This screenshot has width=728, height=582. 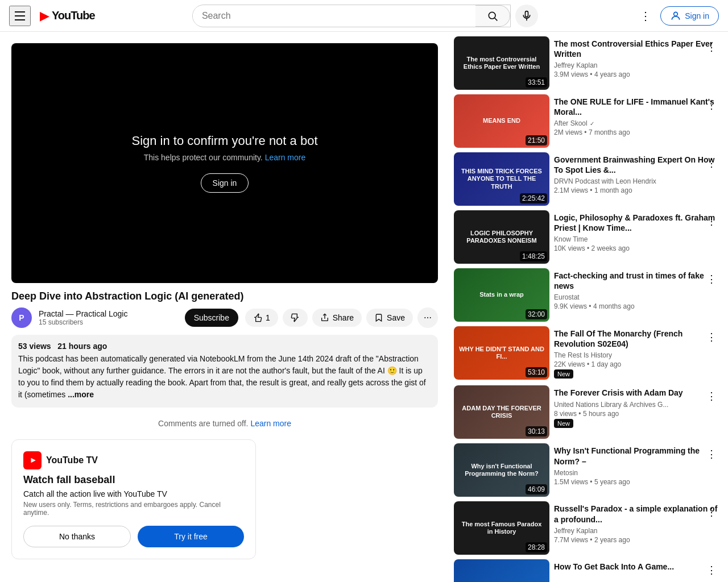 What do you see at coordinates (636, 470) in the screenshot?
I see `sidebar-item-info: Why Isn't Functional Programming the Nor…` at bounding box center [636, 470].